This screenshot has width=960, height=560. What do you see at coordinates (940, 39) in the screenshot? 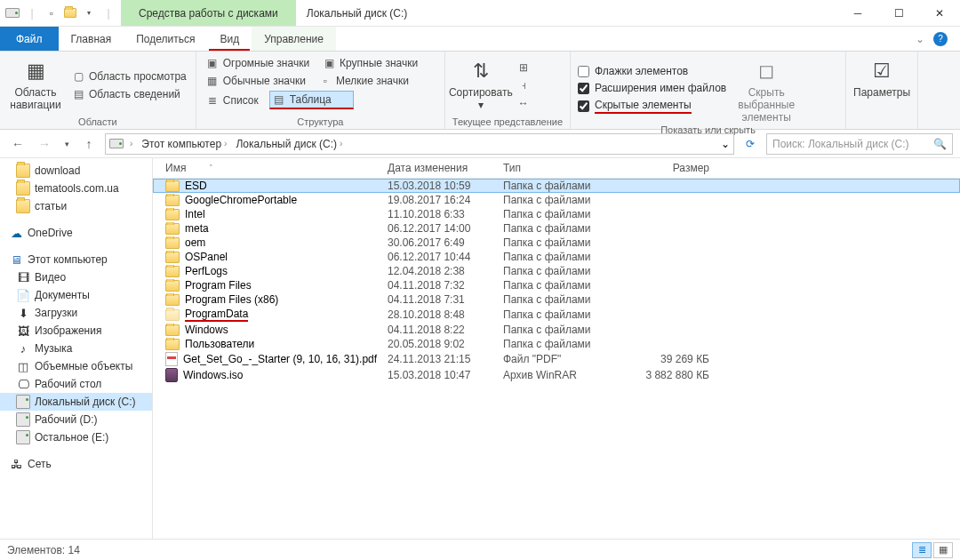
I see `help-icon: ?` at bounding box center [940, 39].